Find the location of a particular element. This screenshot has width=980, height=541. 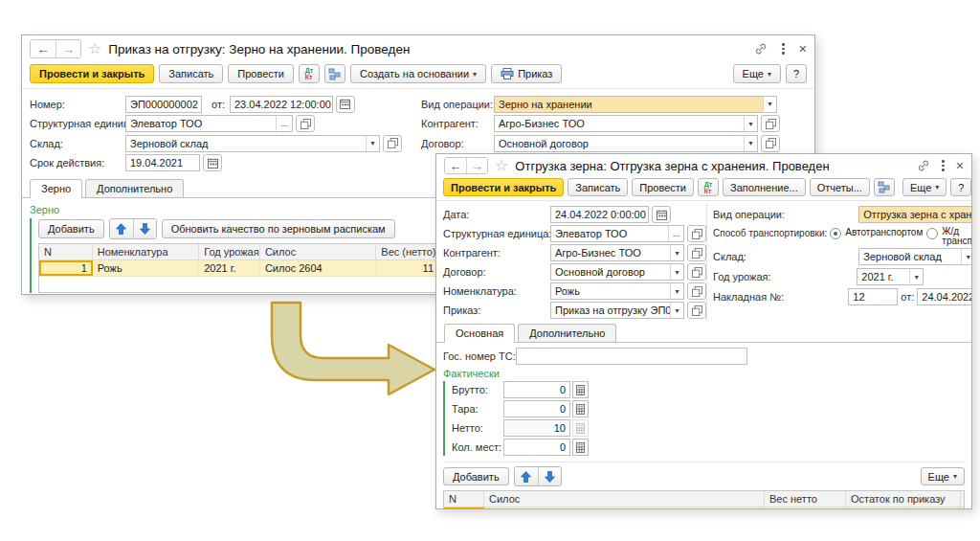

cell-nomenclature: Рожь is located at coordinates (145, 268).